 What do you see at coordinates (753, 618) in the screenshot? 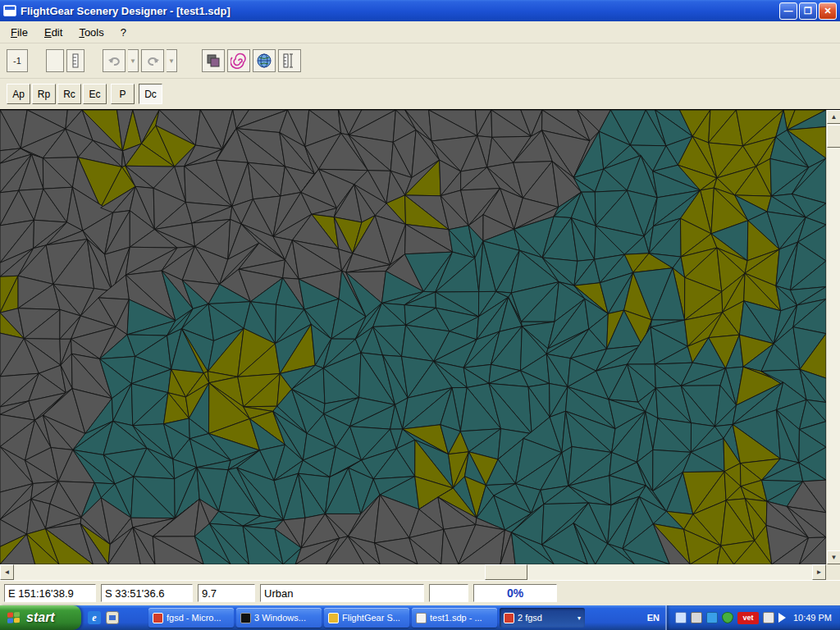
I see `system-tray: vet 10:49 PM` at bounding box center [753, 618].